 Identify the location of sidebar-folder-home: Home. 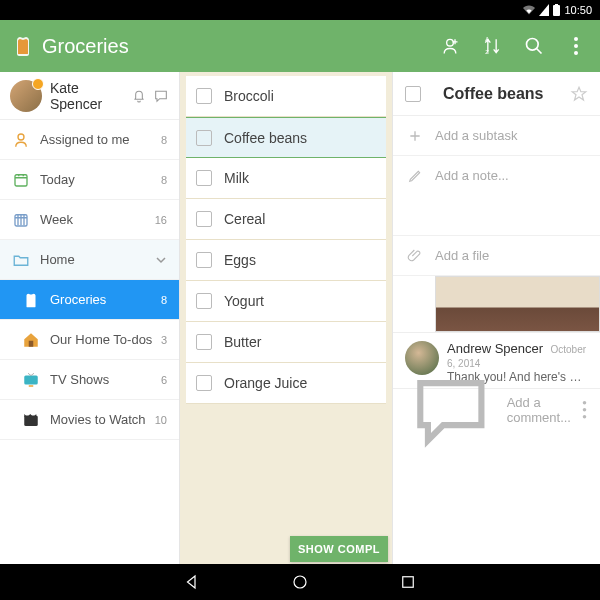
(90, 260).